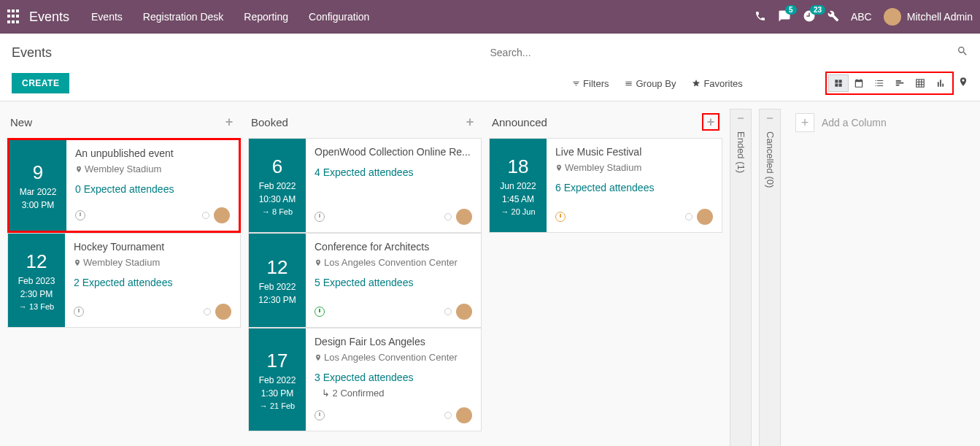 This screenshot has height=446, width=980. Describe the element at coordinates (393, 247) in the screenshot. I see `card-title: Conference for Architects` at that location.